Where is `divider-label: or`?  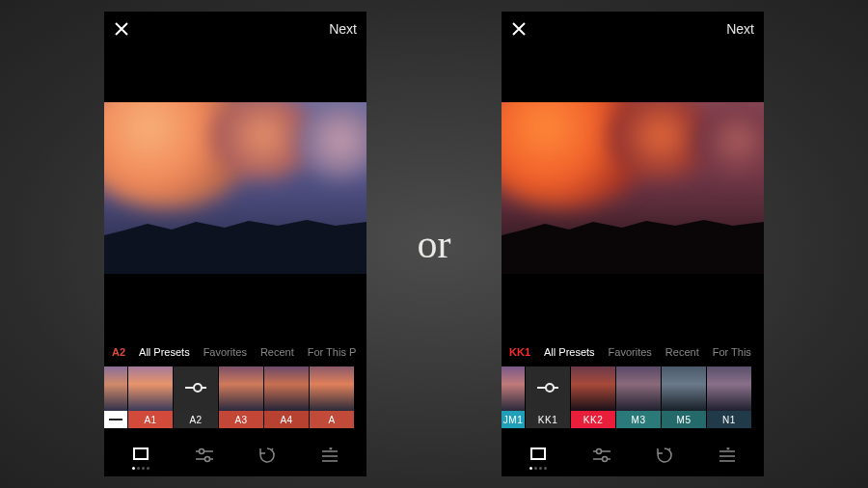
divider-label: or is located at coordinates (434, 244).